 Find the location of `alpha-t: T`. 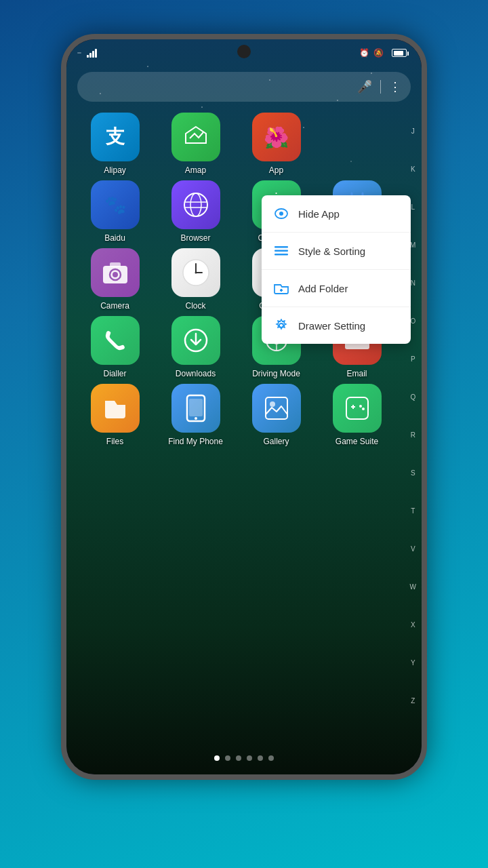

alpha-t: T is located at coordinates (413, 511).